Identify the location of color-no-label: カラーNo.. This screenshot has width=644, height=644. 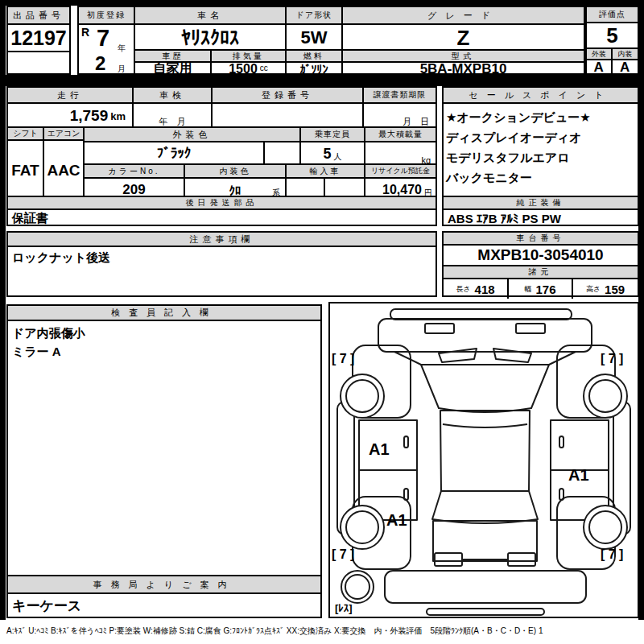
(134, 172).